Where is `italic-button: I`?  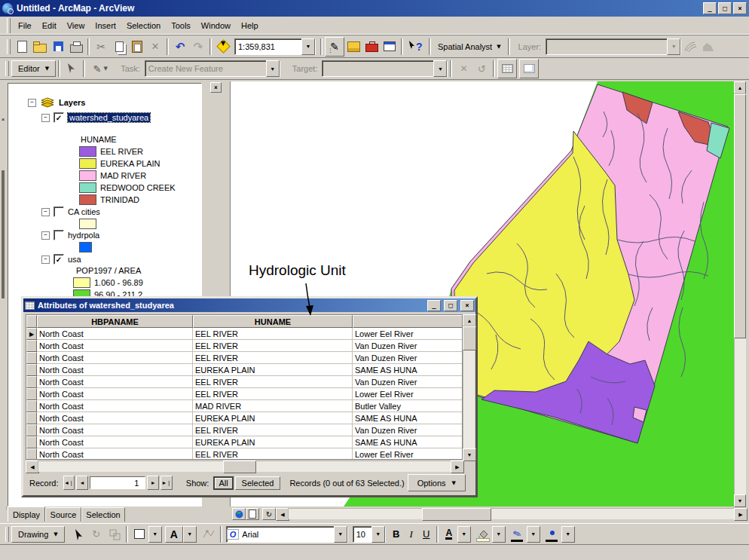 italic-button: I is located at coordinates (411, 534).